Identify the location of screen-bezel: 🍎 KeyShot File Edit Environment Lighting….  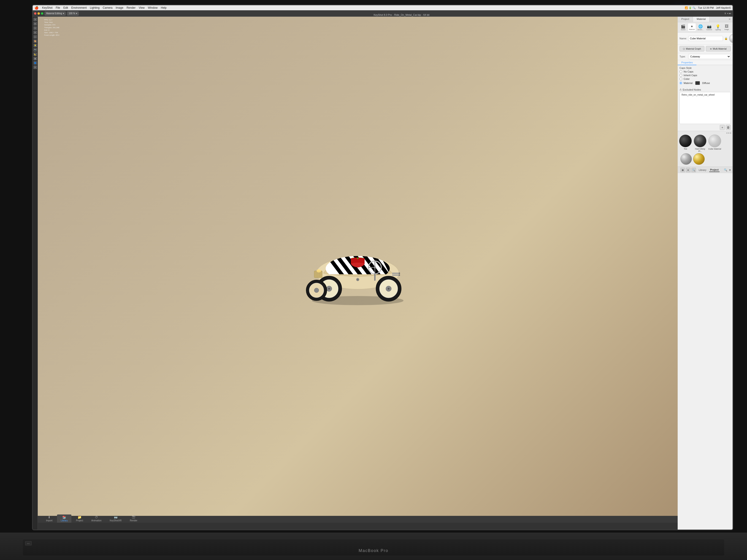
(162, 112).